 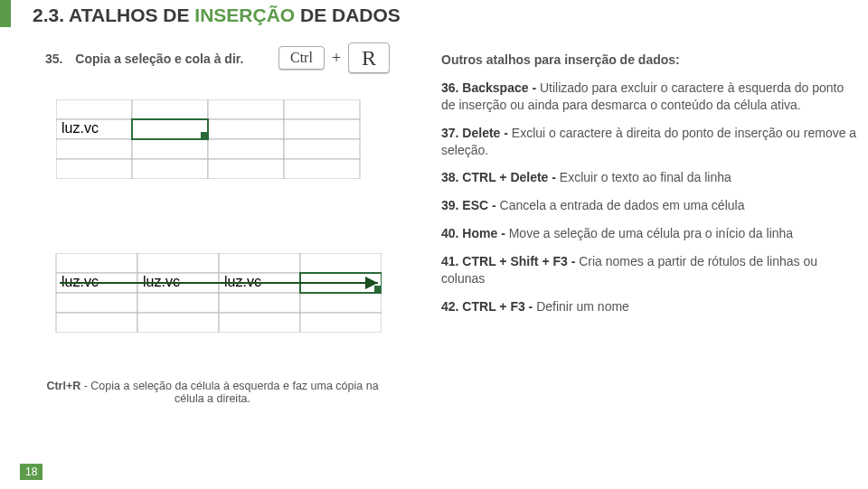 What do you see at coordinates (210, 293) in the screenshot?
I see `figure-after: luz.vc luz.vc luz.vc` at bounding box center [210, 293].